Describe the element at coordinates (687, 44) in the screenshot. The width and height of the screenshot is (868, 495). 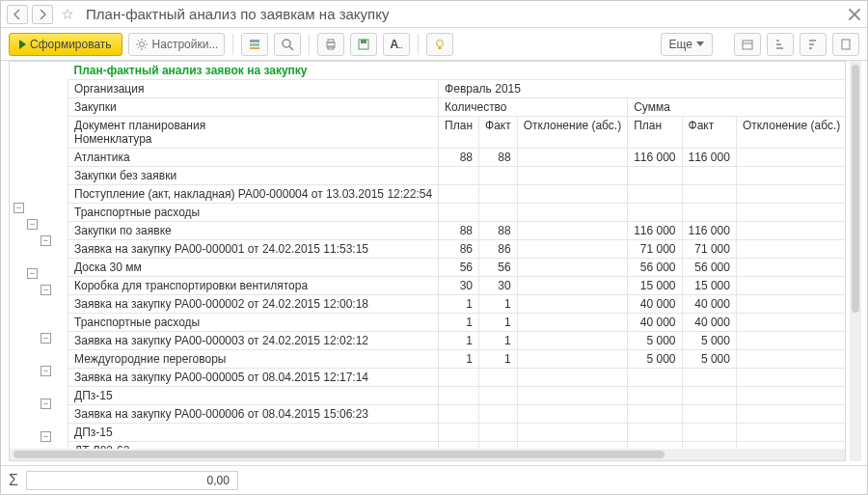
I see `more-actions-button: Еще` at that location.